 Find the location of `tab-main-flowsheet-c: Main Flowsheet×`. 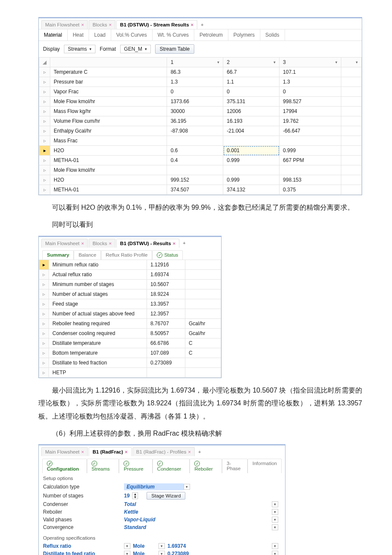

tab-main-flowsheet-c: Main Flowsheet× is located at coordinates (65, 452).